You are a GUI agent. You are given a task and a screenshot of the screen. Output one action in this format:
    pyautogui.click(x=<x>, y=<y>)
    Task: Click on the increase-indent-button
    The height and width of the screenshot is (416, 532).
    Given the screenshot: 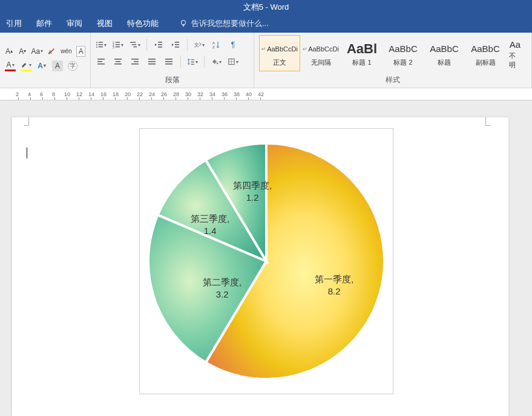 What is the action you would take?
    pyautogui.click(x=176, y=45)
    